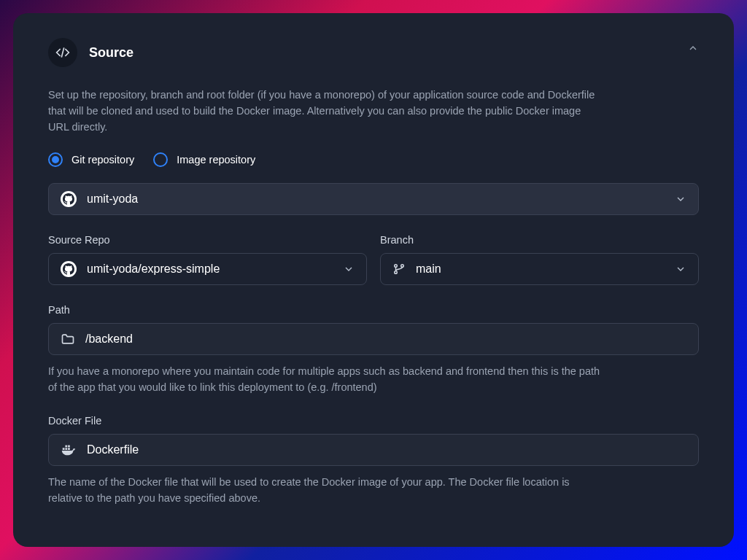 The width and height of the screenshot is (747, 560). What do you see at coordinates (91, 160) in the screenshot?
I see `radio-git-repository: Git repository` at bounding box center [91, 160].